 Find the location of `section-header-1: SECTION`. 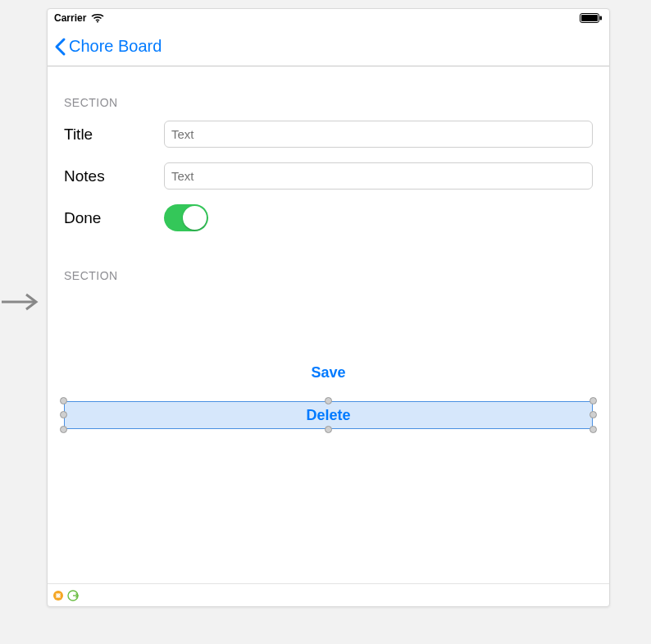

section-header-1: SECTION is located at coordinates (328, 103).